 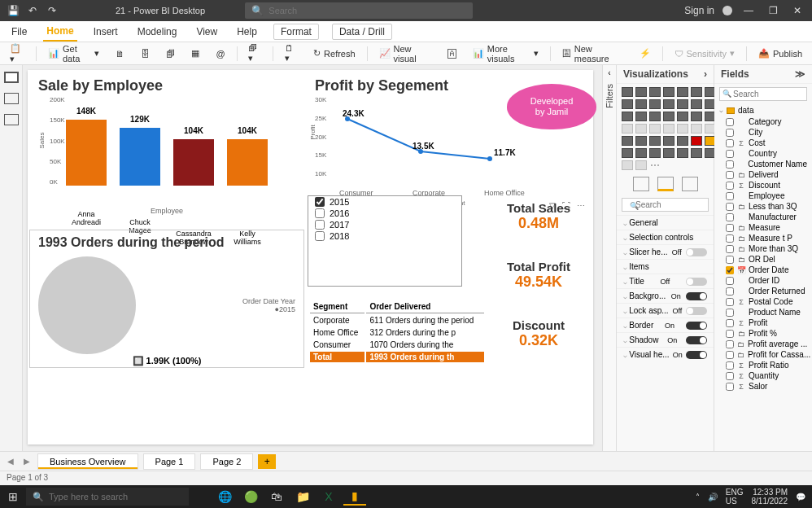 I want to click on report-view-icon, so click(x=11, y=77).